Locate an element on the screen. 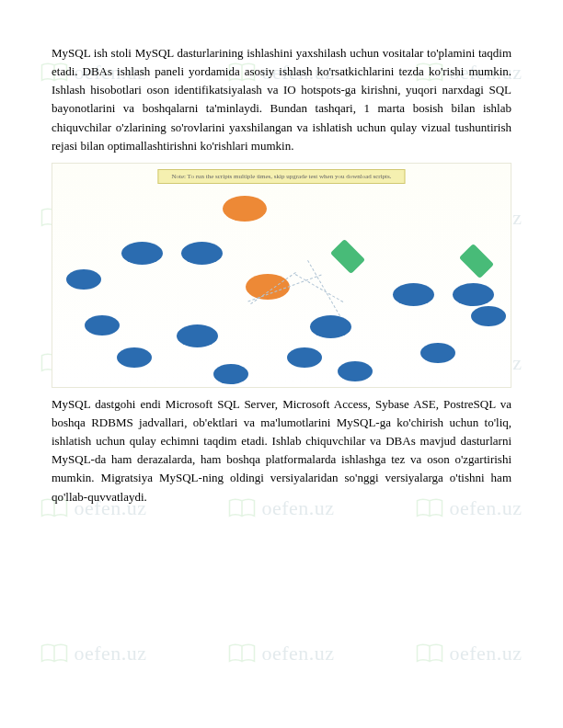 The image size is (563, 728). paragraph-1: MySQL ish stoli MySQL dasturlarining ish… is located at coordinates (282, 99).